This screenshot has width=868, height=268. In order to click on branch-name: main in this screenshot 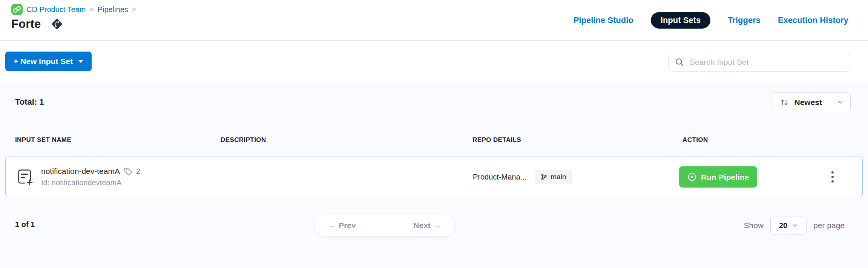, I will do `click(558, 177)`.